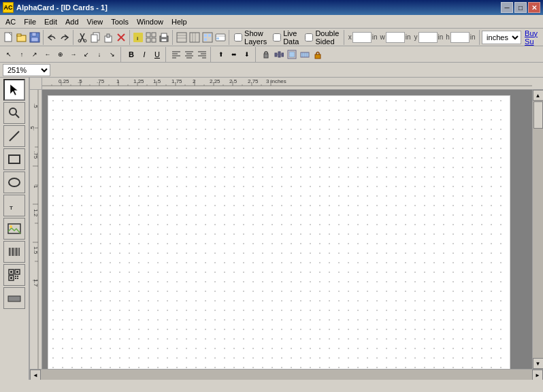 The width and height of the screenshot is (543, 392). I want to click on h-input, so click(460, 37).